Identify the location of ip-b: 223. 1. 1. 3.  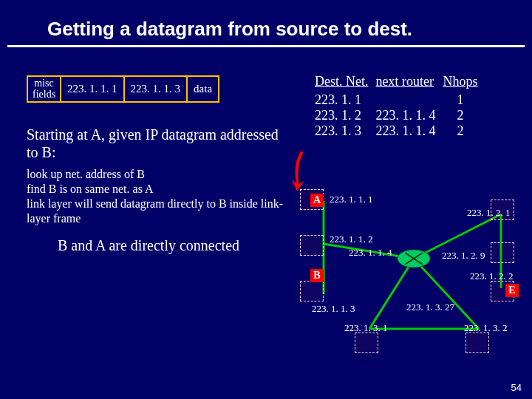
(334, 309).